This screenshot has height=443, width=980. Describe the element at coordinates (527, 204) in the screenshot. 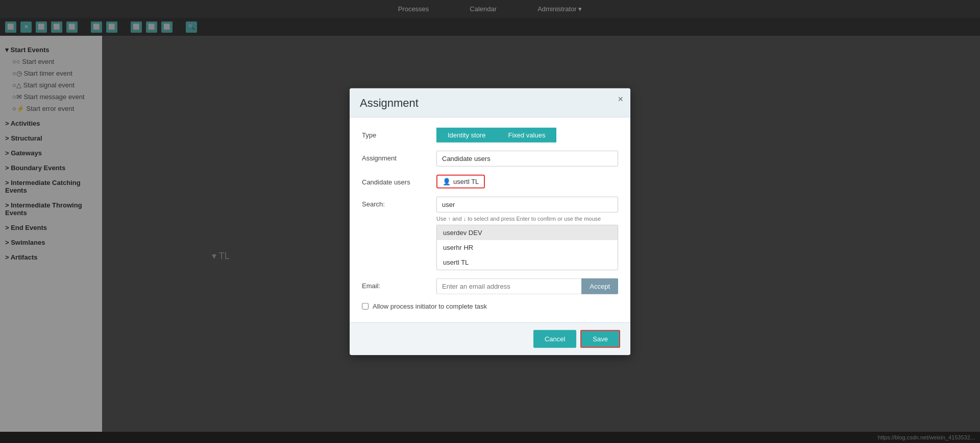

I see `search-input` at that location.